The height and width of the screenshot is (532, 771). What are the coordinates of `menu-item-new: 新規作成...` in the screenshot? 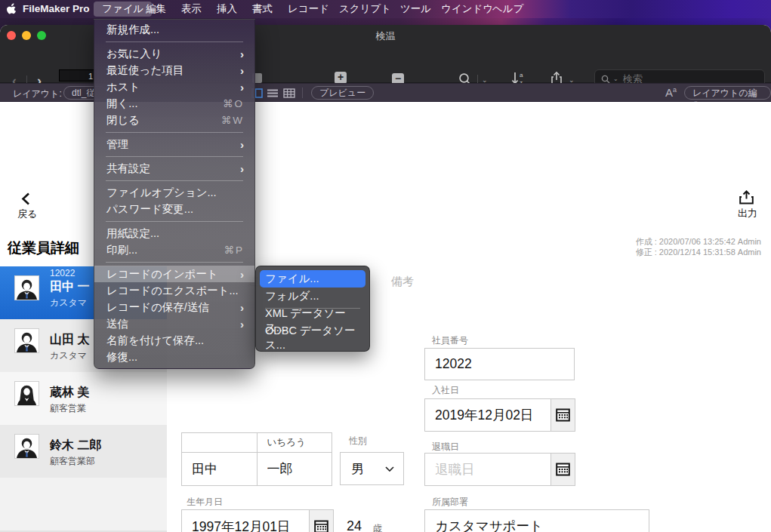 It's located at (174, 29).